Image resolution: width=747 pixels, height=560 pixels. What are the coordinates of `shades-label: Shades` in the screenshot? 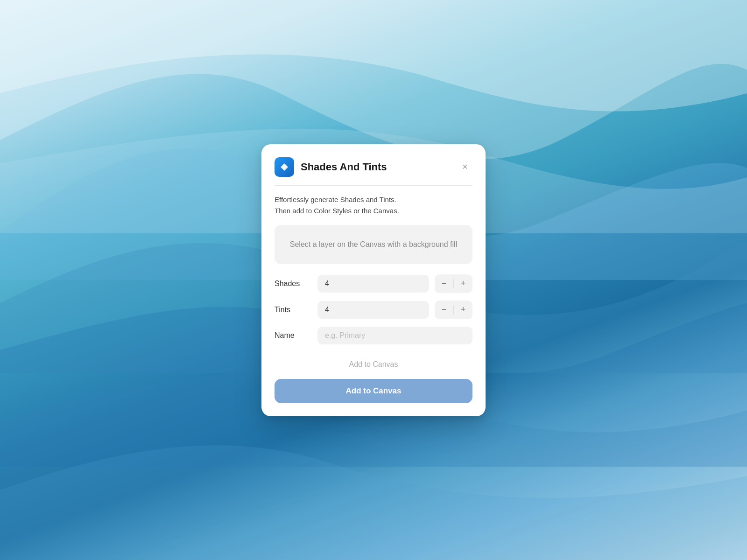 It's located at (293, 284).